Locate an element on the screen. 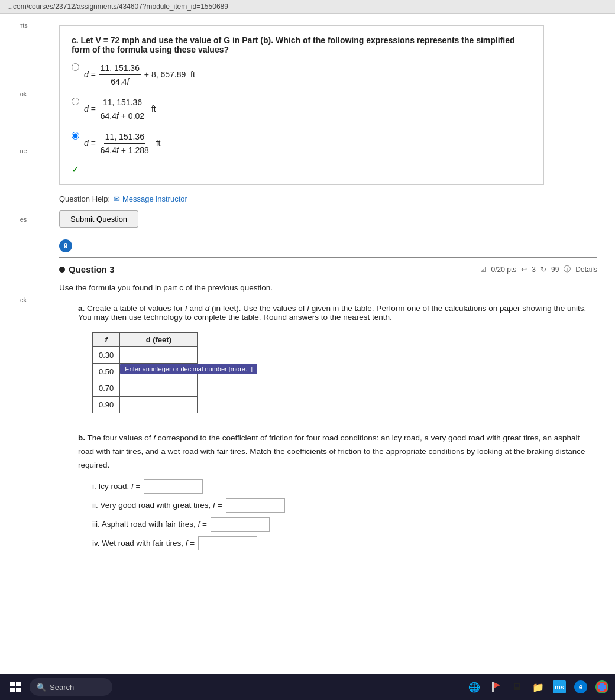 Image resolution: width=615 pixels, height=700 pixels. option-2-radio is located at coordinates (76, 102).